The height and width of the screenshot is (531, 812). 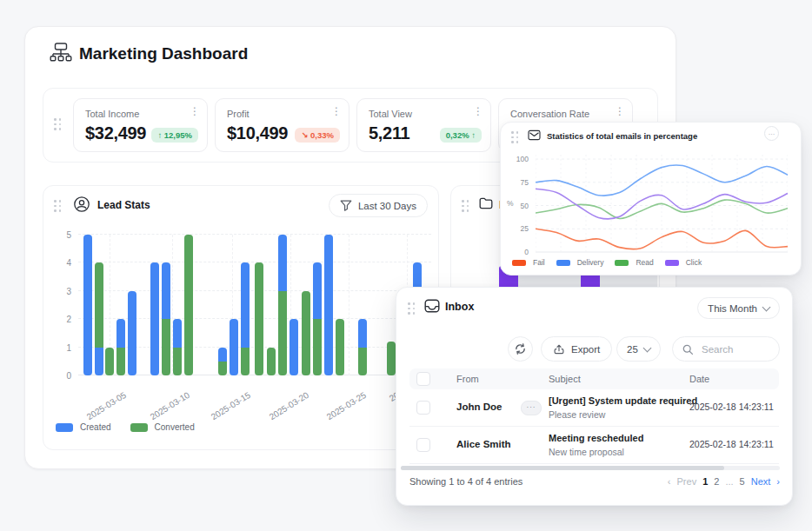 What do you see at coordinates (662, 204) in the screenshot?
I see `email-line-chart` at bounding box center [662, 204].